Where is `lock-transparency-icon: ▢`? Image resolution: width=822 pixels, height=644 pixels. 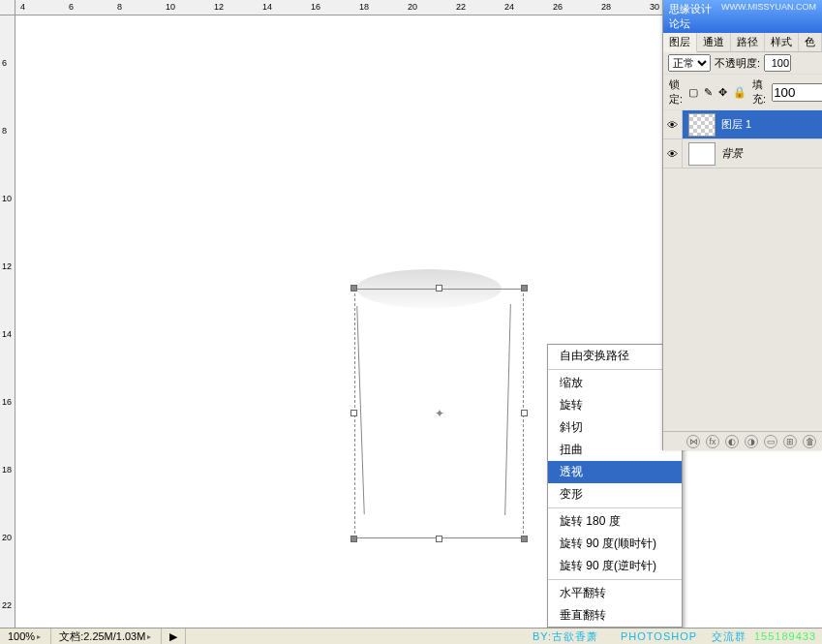 lock-transparency-icon: ▢ is located at coordinates (693, 93).